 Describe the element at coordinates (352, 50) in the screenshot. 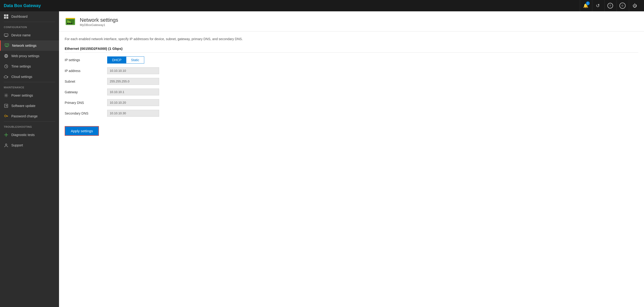

I see `ethernet-section-title: Ethernet (00155D2FA000) (1 Gbps)` at that location.